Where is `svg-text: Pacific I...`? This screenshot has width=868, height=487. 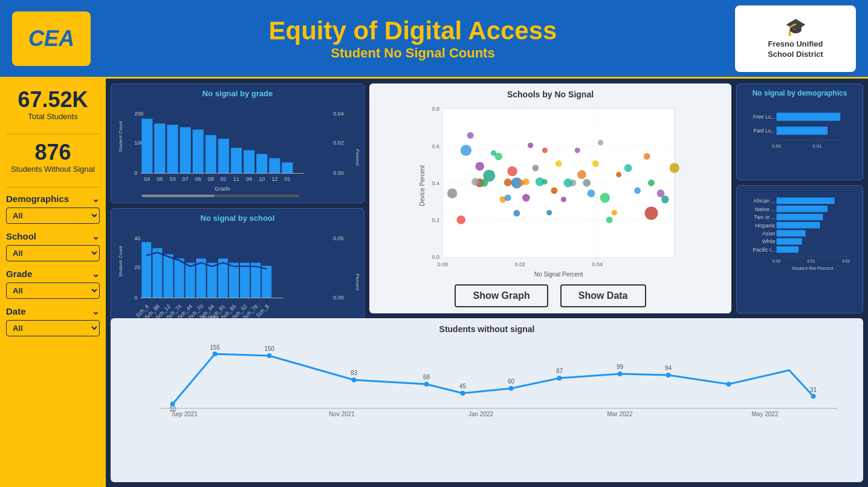 svg-text: Pacific I... is located at coordinates (764, 250).